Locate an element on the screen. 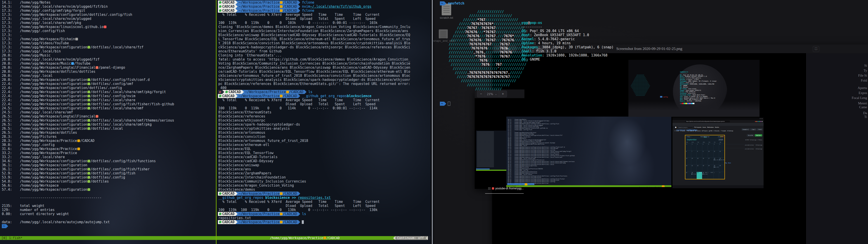  terminal-output-line: L_Tensorflow BlockScience/EQL BlockScien… is located at coordinates (323, 39).